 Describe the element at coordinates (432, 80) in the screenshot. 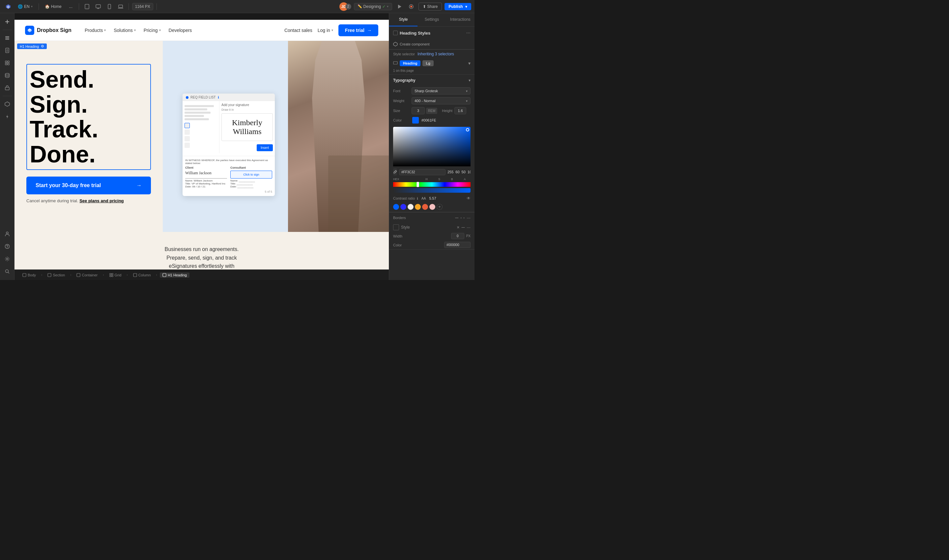

I see `typography-header: Typography` at that location.